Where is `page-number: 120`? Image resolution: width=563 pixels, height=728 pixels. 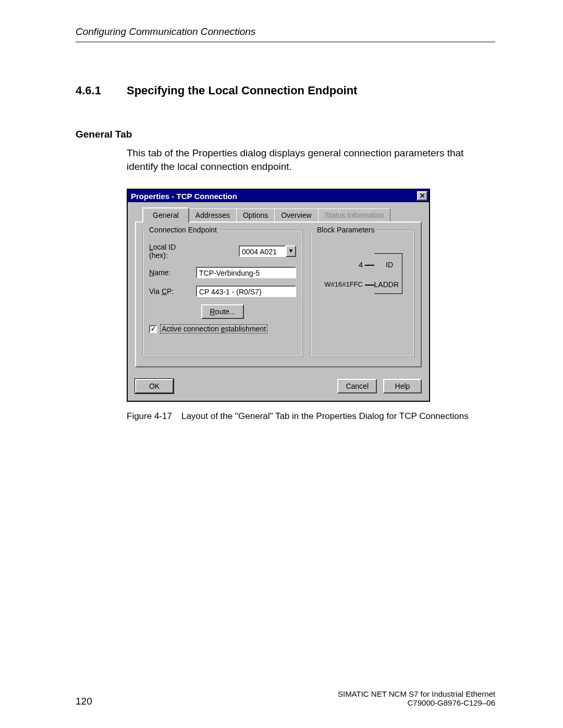
page-number: 120 is located at coordinates (84, 701).